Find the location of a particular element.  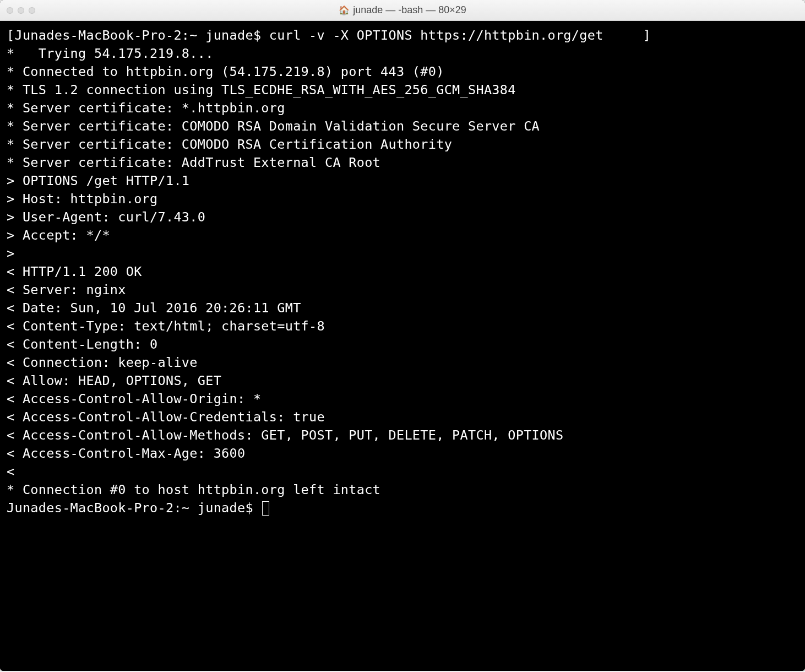

terminal-line: < Access-Control-Allow-Origin: * is located at coordinates (402, 399).